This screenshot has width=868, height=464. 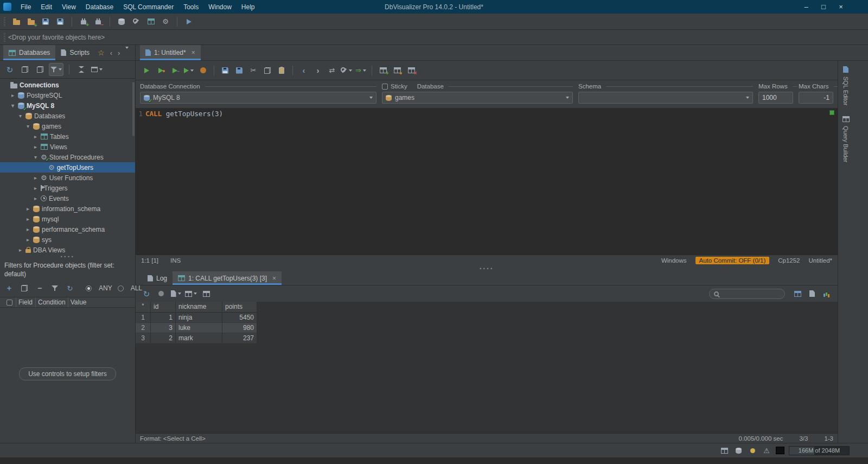 I want to click on menu-view: View, so click(x=69, y=7).